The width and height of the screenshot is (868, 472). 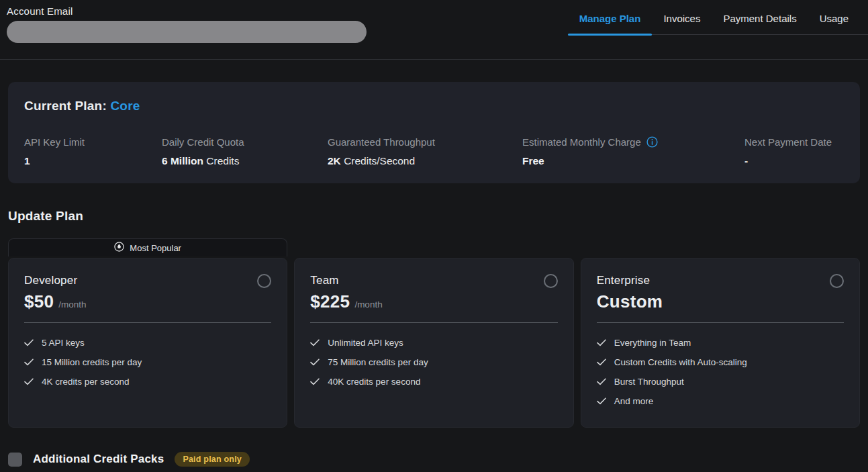 What do you see at coordinates (434, 216) in the screenshot?
I see `update-plan-heading: Update Plan` at bounding box center [434, 216].